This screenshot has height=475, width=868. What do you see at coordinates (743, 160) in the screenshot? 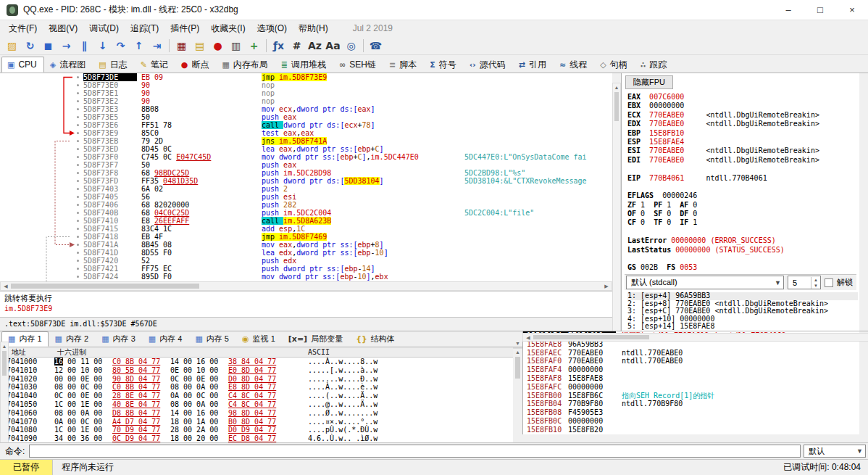
I see `register-line: EDI 770EABE0 <ntdll.DbgUiRemoteBreakin>` at bounding box center [743, 160].